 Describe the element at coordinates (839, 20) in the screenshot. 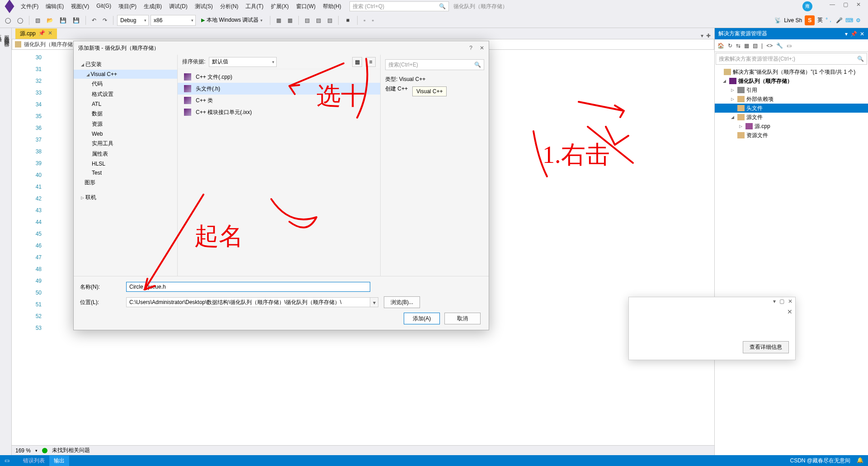

I see `ime-mic-icon: 🎤` at that location.